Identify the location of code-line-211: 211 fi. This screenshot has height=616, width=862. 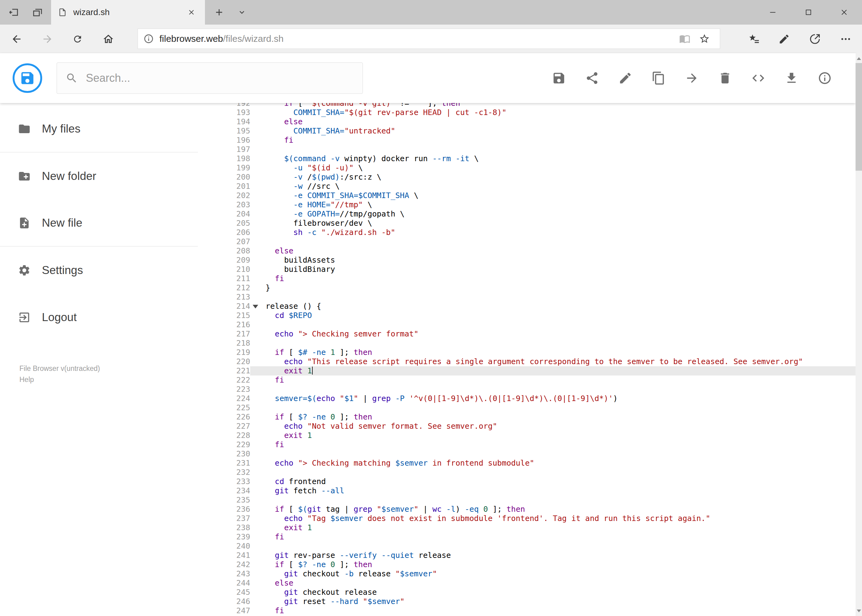
(527, 278).